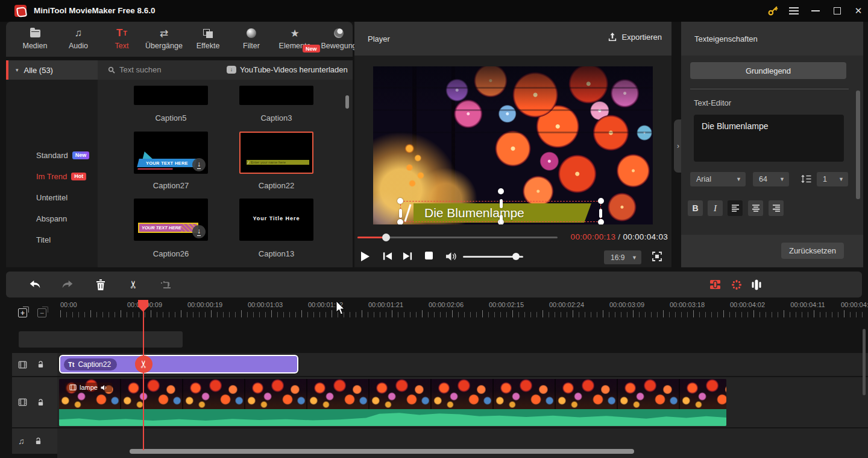 This screenshot has width=868, height=458. Describe the element at coordinates (434, 310) in the screenshot. I see `timeline-ruler: 00:00 00:00:00:09 00:00:00:19 00:00:01:0…` at that location.